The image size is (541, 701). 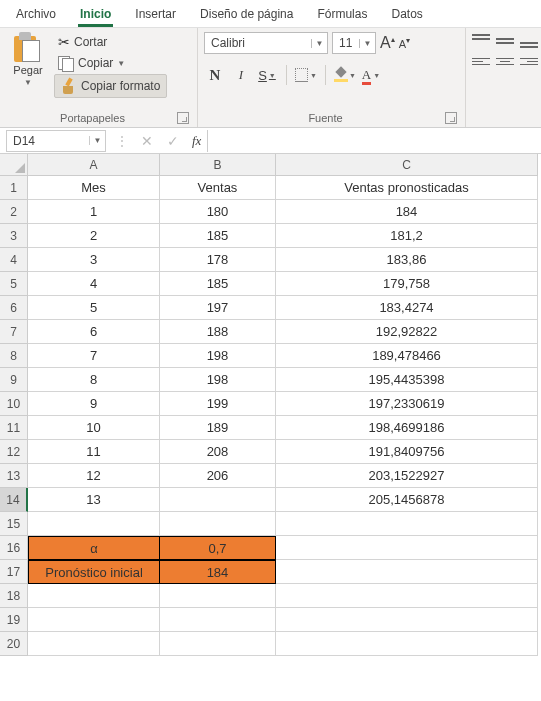 What do you see at coordinates (218, 308) in the screenshot?
I see `cell: 197` at bounding box center [218, 308].